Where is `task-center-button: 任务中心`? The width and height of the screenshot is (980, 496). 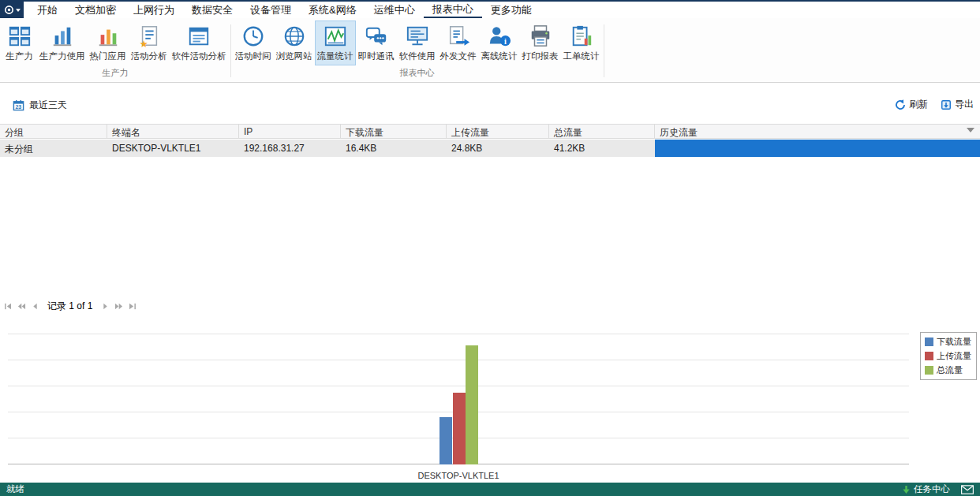
task-center-button: 任务中心 is located at coordinates (926, 489).